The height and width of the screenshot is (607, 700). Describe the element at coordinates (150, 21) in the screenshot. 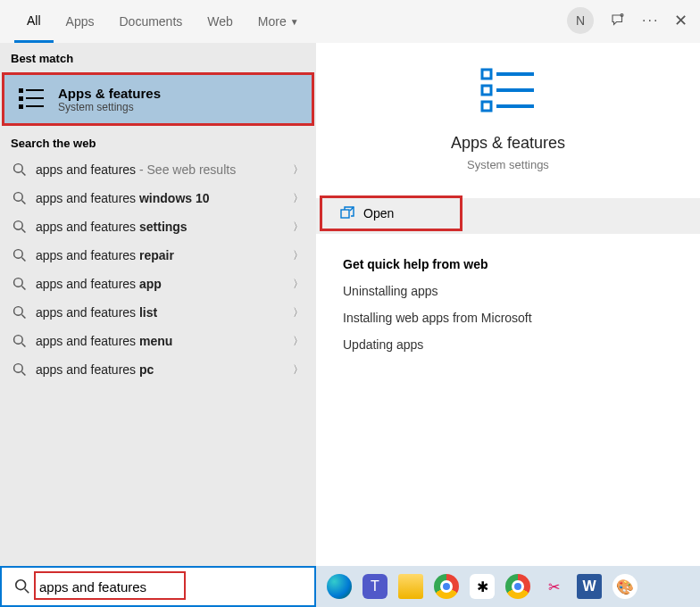

I see `tab-documents: Documents` at that location.